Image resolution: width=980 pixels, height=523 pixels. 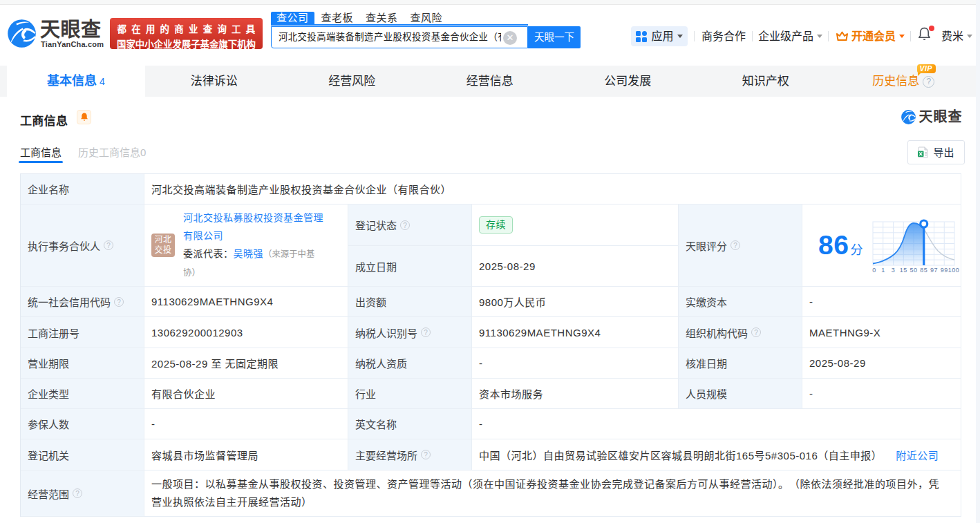 I want to click on svg-text: 85, so click(x=923, y=270).